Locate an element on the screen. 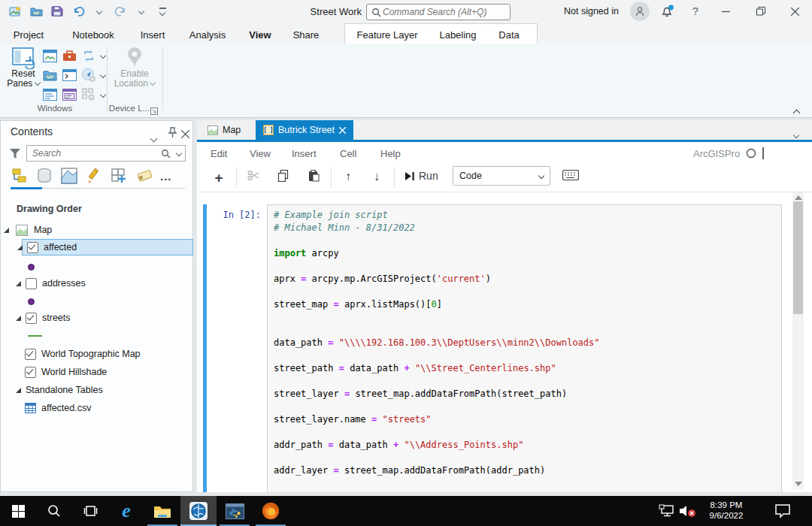 The image size is (812, 526). view-selection-icon is located at coordinates (69, 176).